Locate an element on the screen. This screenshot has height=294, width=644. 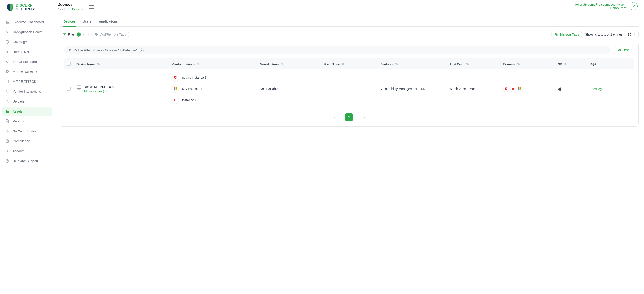
cloud-download-icon is located at coordinates (620, 50).